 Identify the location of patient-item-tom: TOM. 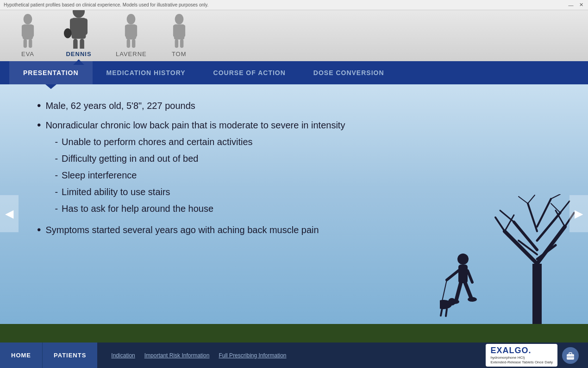
(179, 38).